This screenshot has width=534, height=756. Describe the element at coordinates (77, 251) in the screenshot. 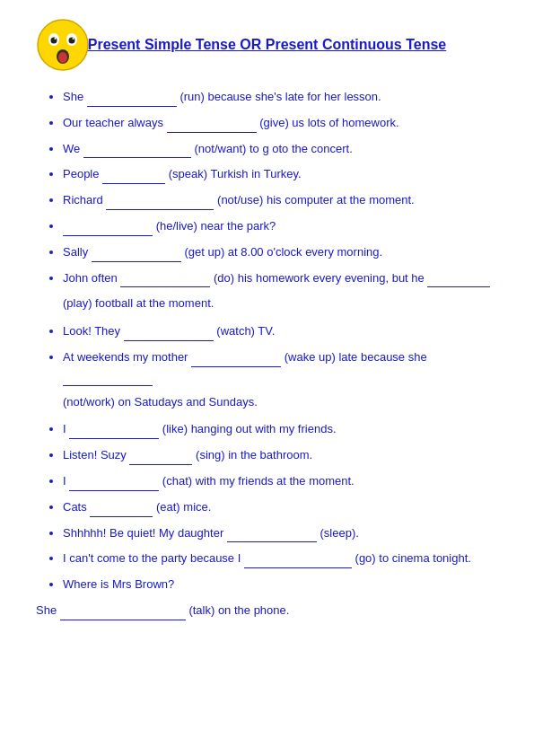

I see `text-before: Sally` at that location.